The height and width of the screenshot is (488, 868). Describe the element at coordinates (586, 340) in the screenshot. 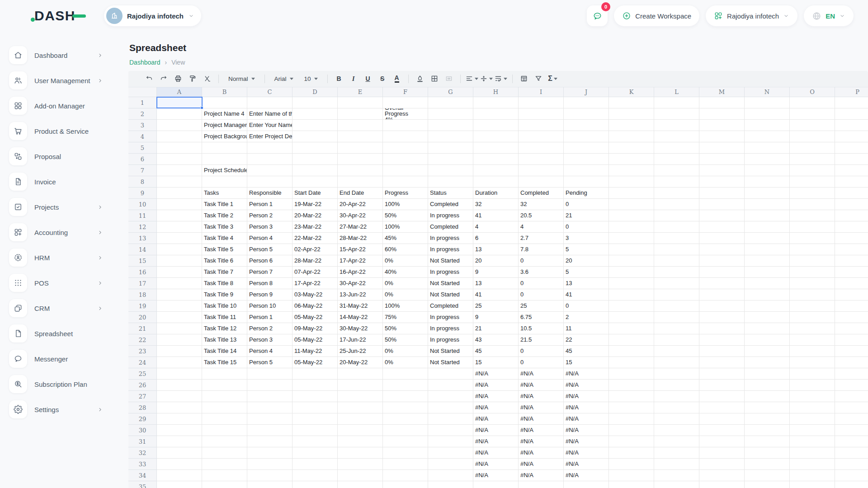

I see `cell-J22: 22` at that location.